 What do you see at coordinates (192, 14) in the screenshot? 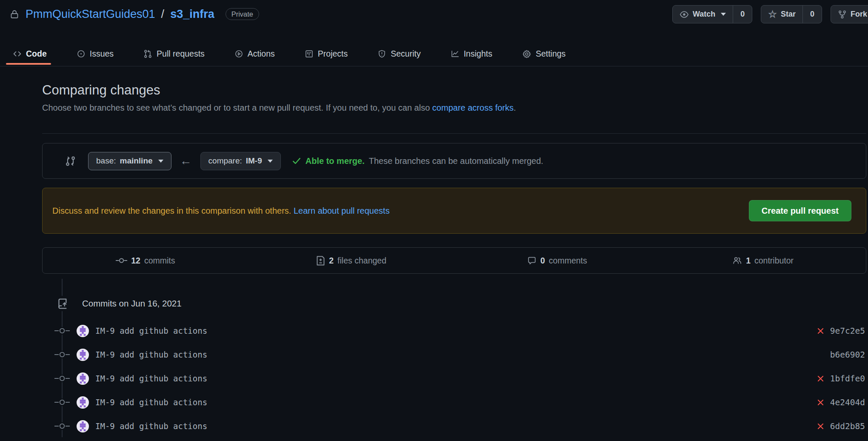
I see `repo-name-link: s3_infra` at bounding box center [192, 14].